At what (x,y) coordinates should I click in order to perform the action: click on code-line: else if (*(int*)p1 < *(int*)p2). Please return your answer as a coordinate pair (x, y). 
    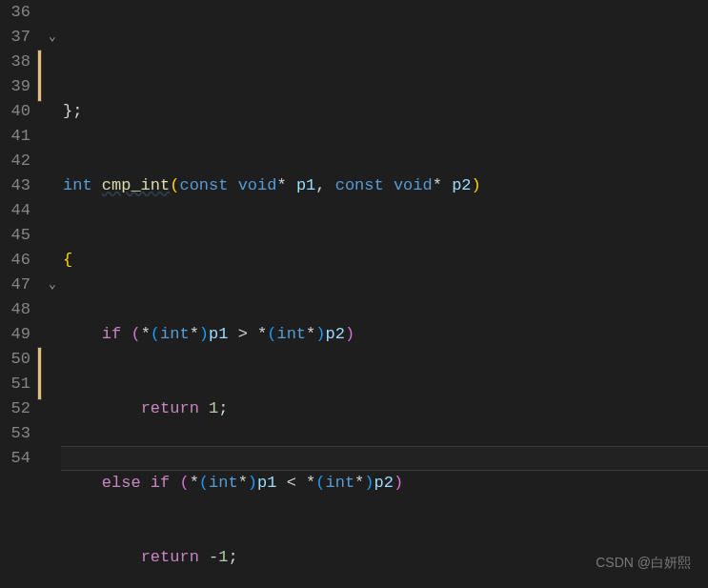
    Looking at the image, I should click on (385, 483).